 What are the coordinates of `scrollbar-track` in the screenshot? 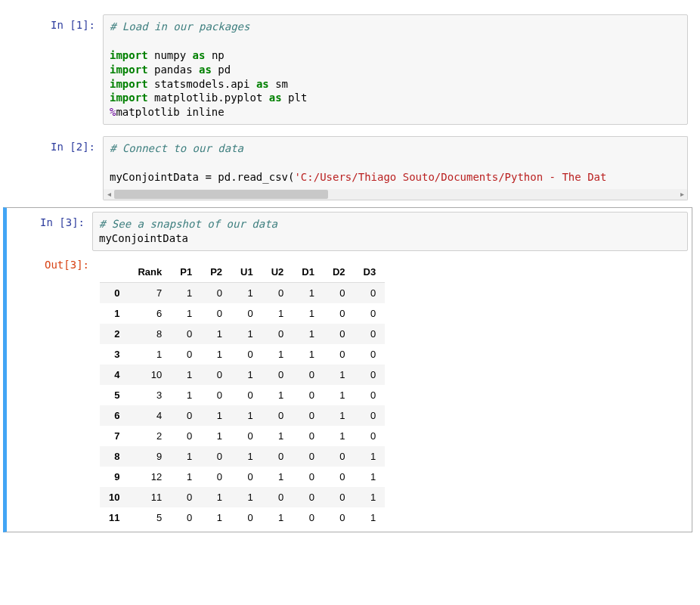 It's located at (395, 194).